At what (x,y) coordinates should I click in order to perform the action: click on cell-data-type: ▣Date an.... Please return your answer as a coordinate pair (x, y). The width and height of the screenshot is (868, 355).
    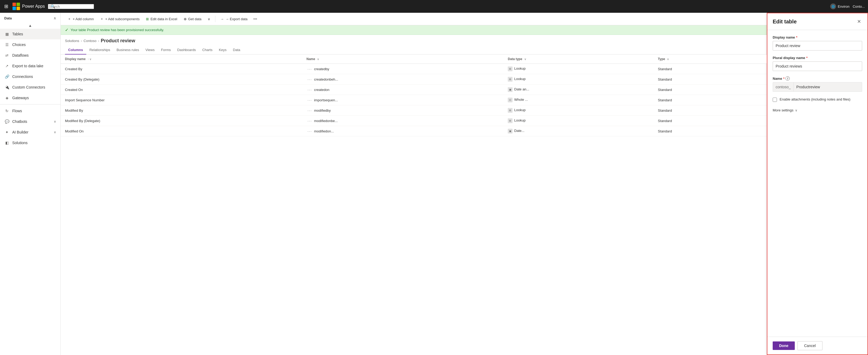
    Looking at the image, I should click on (579, 90).